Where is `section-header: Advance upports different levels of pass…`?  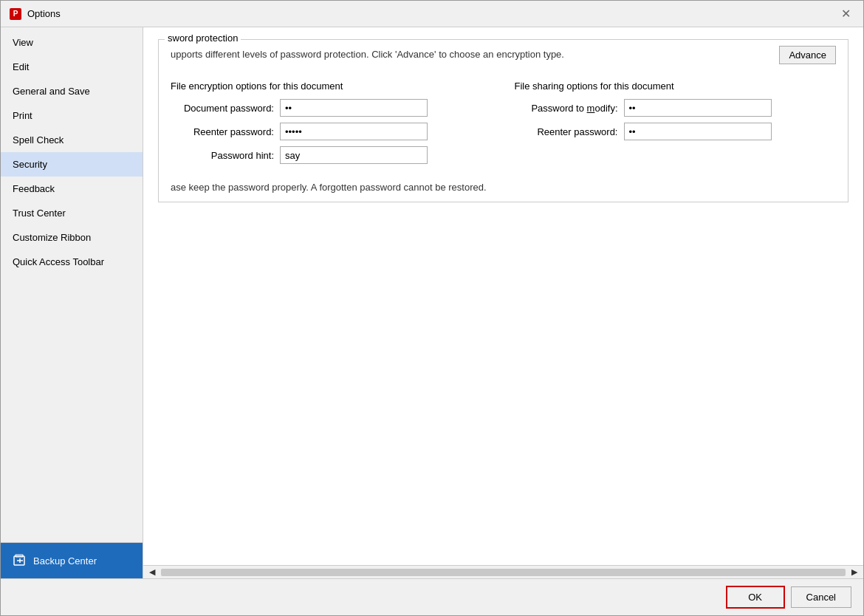
section-header: Advance upports different levels of pass… is located at coordinates (504, 59).